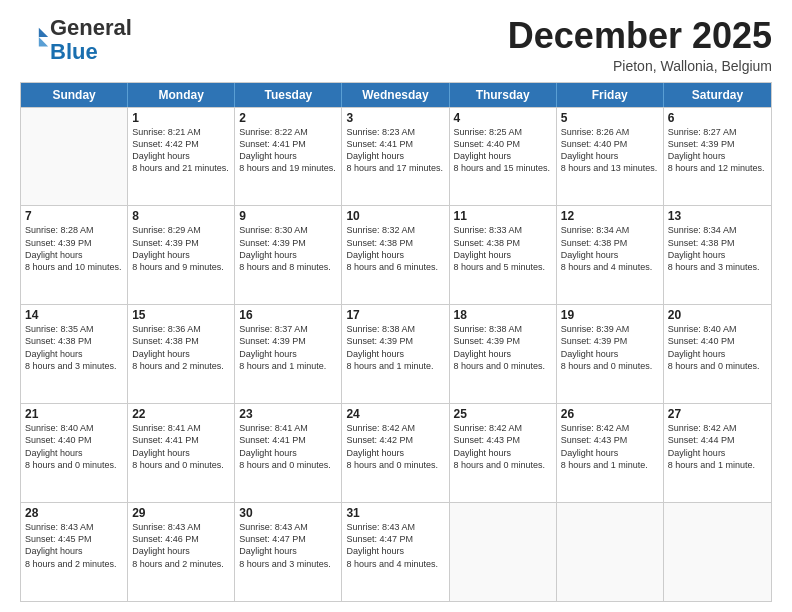 The height and width of the screenshot is (612, 792). What do you see at coordinates (288, 248) in the screenshot?
I see `day-info: Sunrise: 8:30 AMSunset: 4:39 PMDaylight …` at bounding box center [288, 248].